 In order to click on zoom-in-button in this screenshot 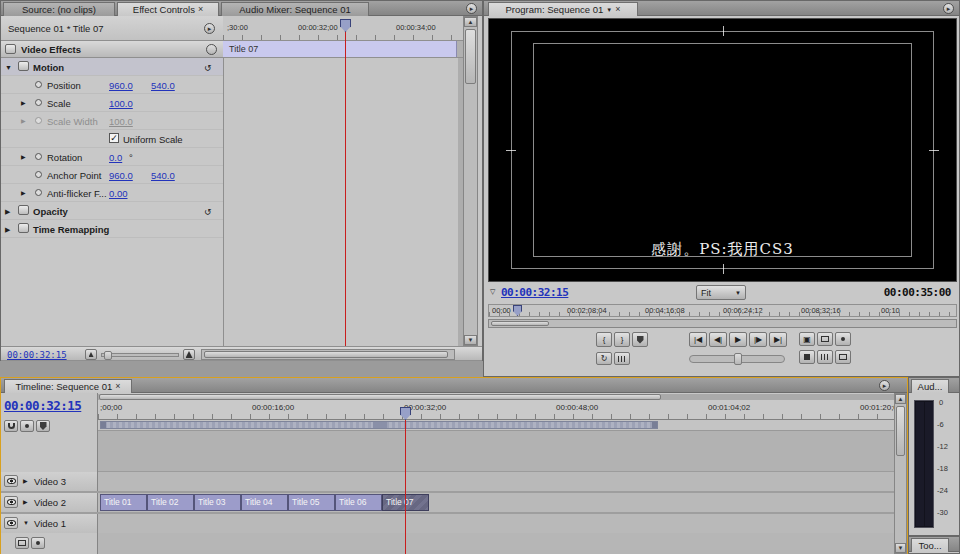, I will do `click(189, 354)`.